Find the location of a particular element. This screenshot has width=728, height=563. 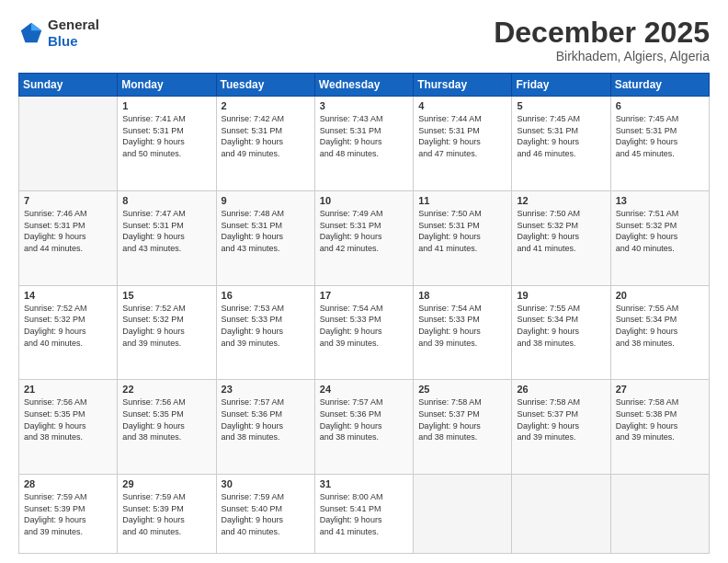

day-info: Sunrise: 7:50 AM Sunset: 5:32 PM Dayligh… is located at coordinates (561, 231).